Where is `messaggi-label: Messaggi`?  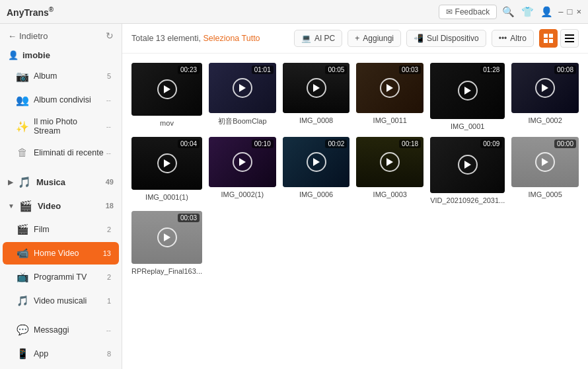
messaggi-label: Messaggi is located at coordinates (70, 330).